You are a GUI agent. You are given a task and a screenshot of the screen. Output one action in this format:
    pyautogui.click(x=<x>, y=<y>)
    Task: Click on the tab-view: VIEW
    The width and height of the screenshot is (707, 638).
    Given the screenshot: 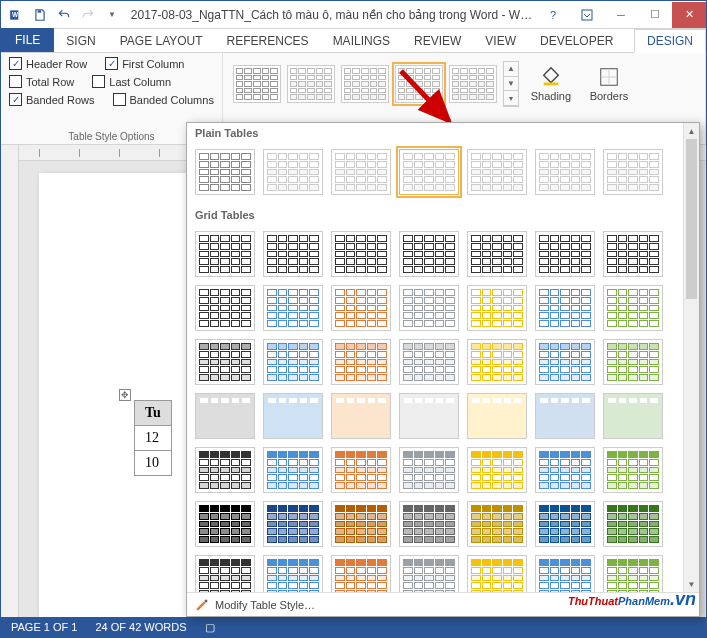 What is the action you would take?
    pyautogui.click(x=500, y=41)
    